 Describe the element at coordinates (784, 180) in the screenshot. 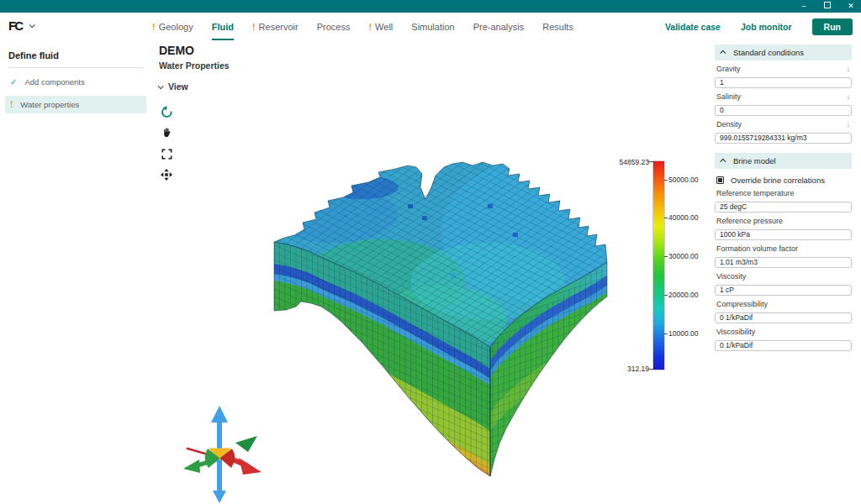

I see `override-brine-correlations-checkbox: Override brine correlations` at that location.